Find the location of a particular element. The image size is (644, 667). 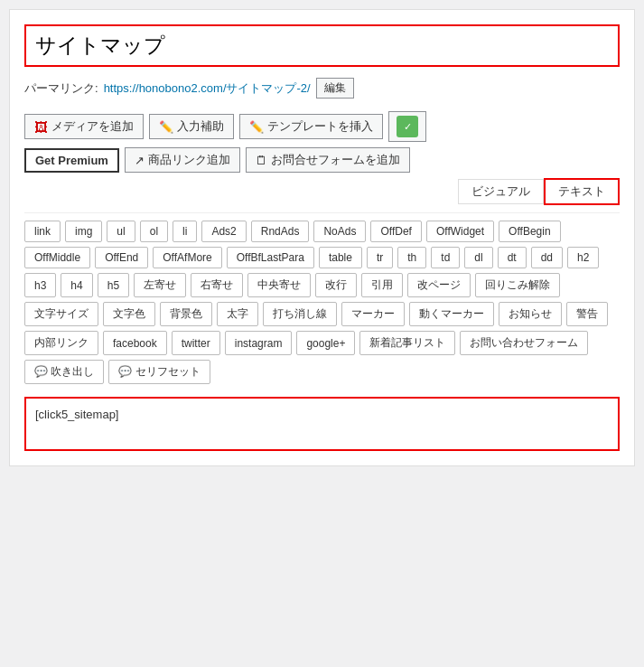

shortcode-button: Ads2 is located at coordinates (224, 231).